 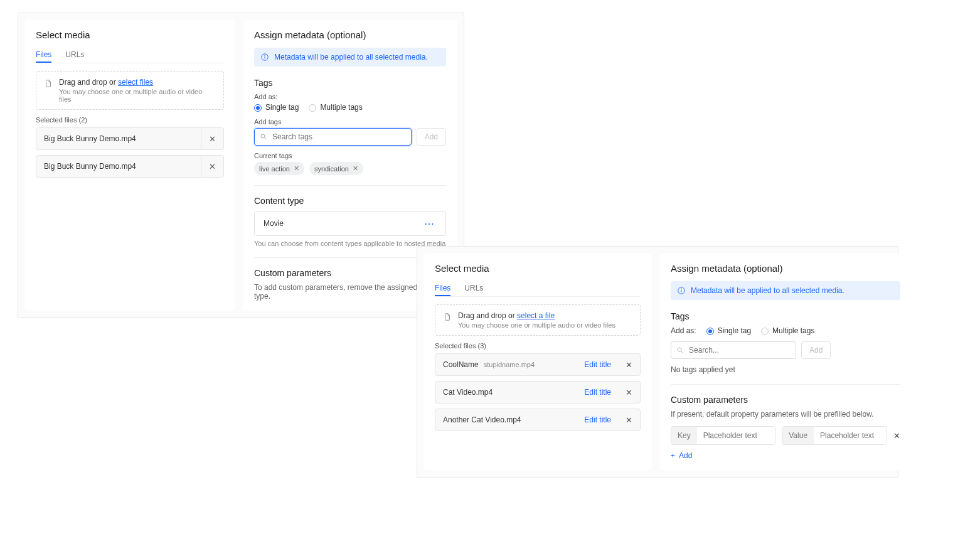 I want to click on plus-icon: +, so click(x=673, y=456).